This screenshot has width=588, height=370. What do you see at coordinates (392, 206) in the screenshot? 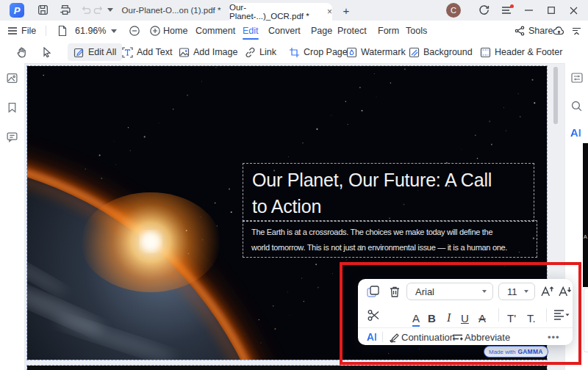
I see `slide-title-line: to Action` at bounding box center [392, 206].